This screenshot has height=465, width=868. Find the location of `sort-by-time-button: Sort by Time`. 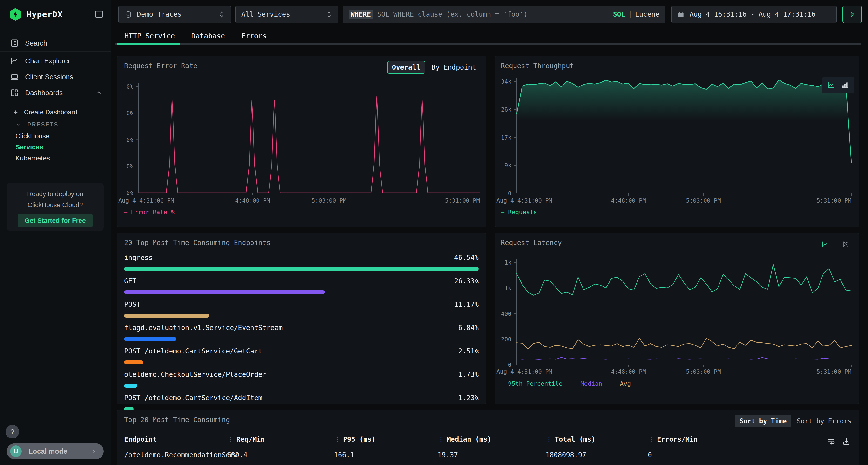

sort-by-time-button: Sort by Time is located at coordinates (763, 421).